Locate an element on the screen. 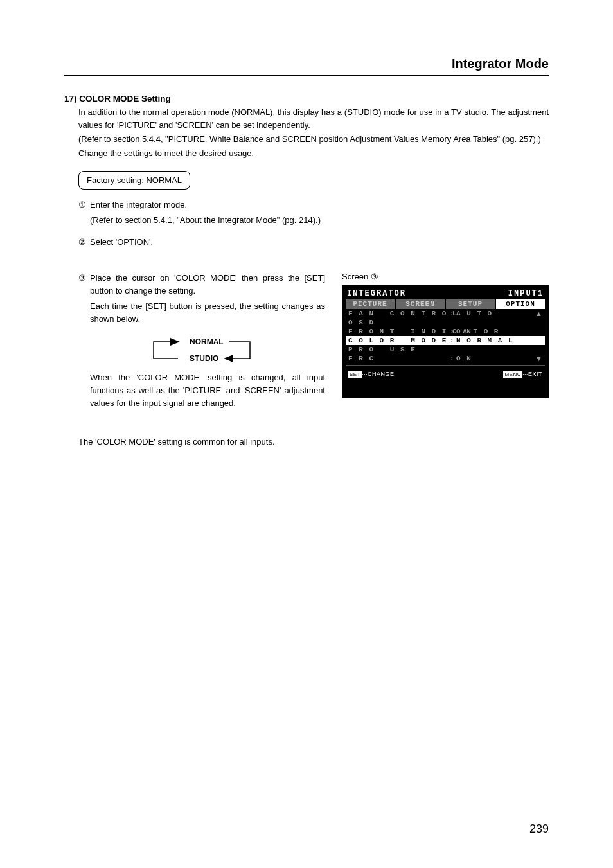 This screenshot has width=613, height=868. osd-line-label: F A N C O N T R O L is located at coordinates (398, 314).